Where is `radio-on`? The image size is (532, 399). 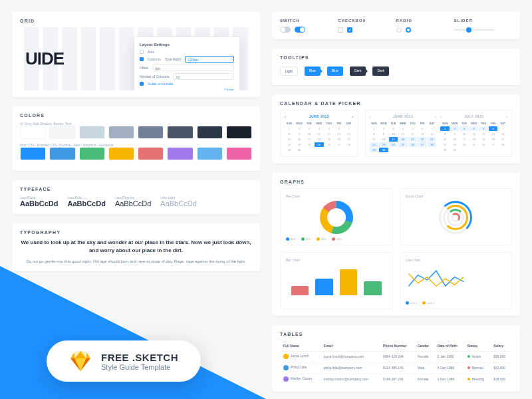
radio-on is located at coordinates (408, 30).